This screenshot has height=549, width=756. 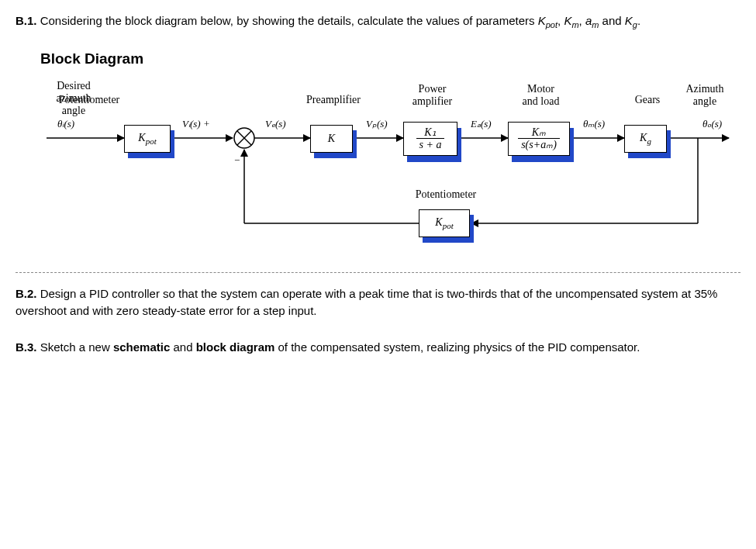 What do you see at coordinates (391, 59) in the screenshot?
I see `block-diagram-heading: Block Diagram` at bounding box center [391, 59].